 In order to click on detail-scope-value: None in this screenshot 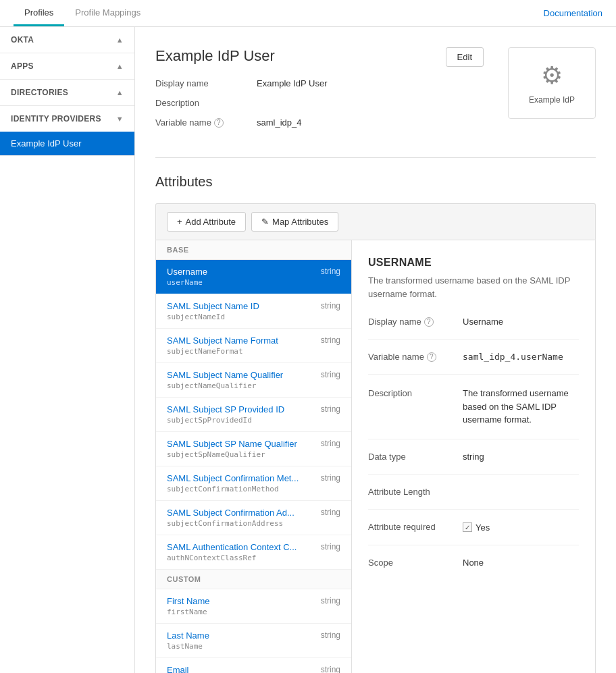, I will do `click(473, 563)`.